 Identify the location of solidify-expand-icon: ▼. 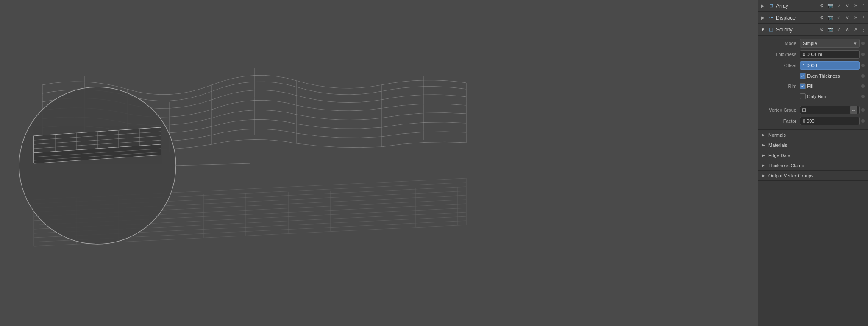
(763, 30).